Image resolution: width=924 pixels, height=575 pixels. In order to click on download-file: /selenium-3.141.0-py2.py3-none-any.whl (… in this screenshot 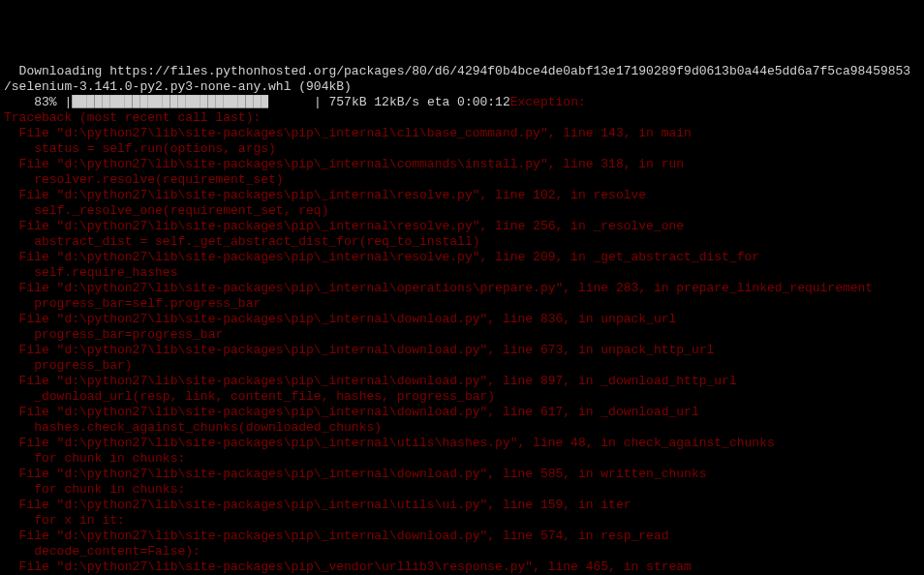, I will do `click(178, 87)`.